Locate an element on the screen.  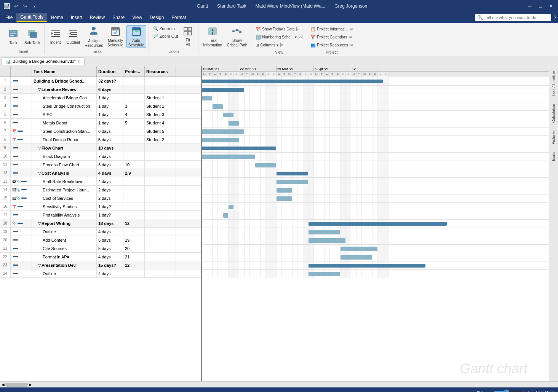
table-row: 4Steel Bridge Construction1 day3Student … is located at coordinates (101, 106).